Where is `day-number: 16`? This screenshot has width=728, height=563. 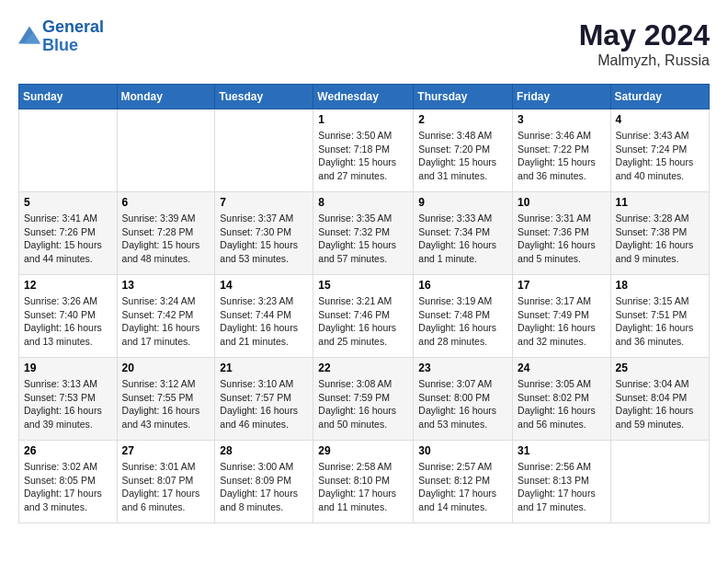
day-number: 16 is located at coordinates (463, 285).